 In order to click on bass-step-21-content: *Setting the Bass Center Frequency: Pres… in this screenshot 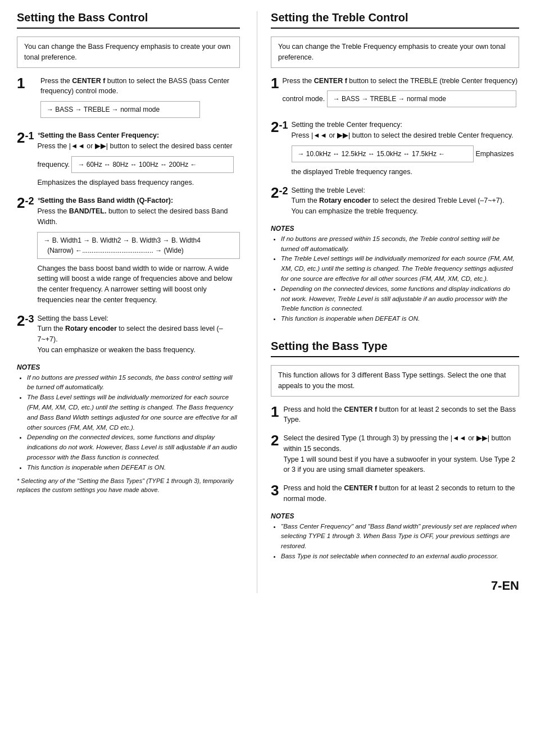, I will do `click(138, 159)`.